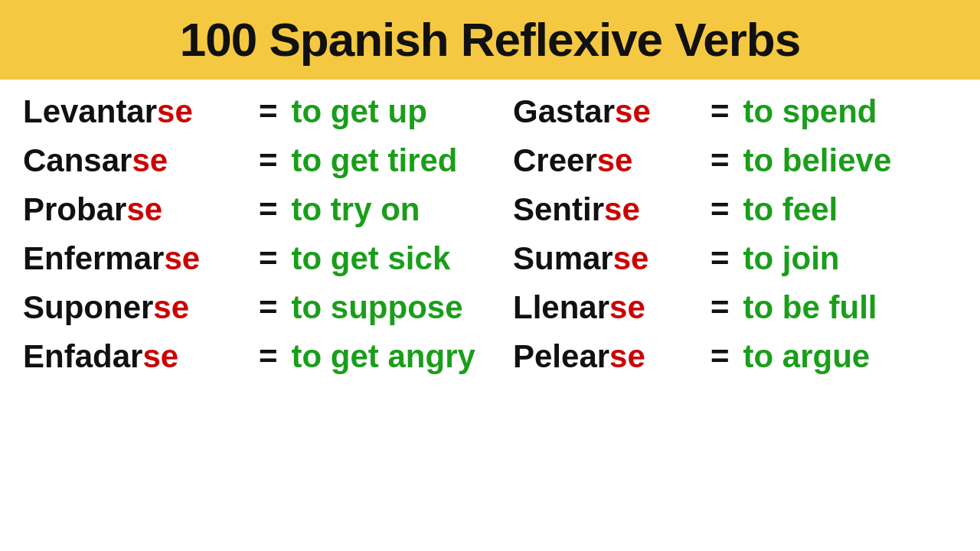  I want to click on english-translation: to try on, so click(356, 210).